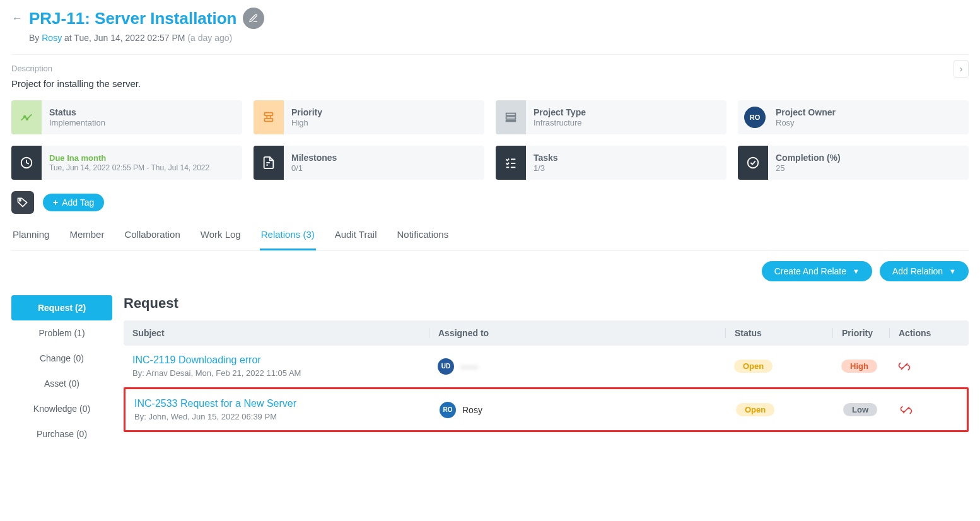 The image size is (980, 521). What do you see at coordinates (306, 123) in the screenshot?
I see `priority-value: High` at bounding box center [306, 123].